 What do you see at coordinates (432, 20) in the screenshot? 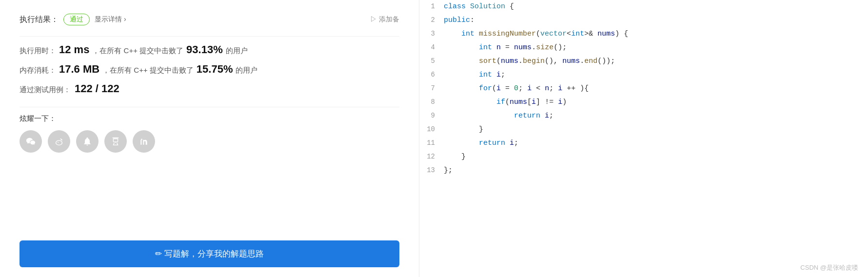
I see `line-number: 2` at bounding box center [432, 20].